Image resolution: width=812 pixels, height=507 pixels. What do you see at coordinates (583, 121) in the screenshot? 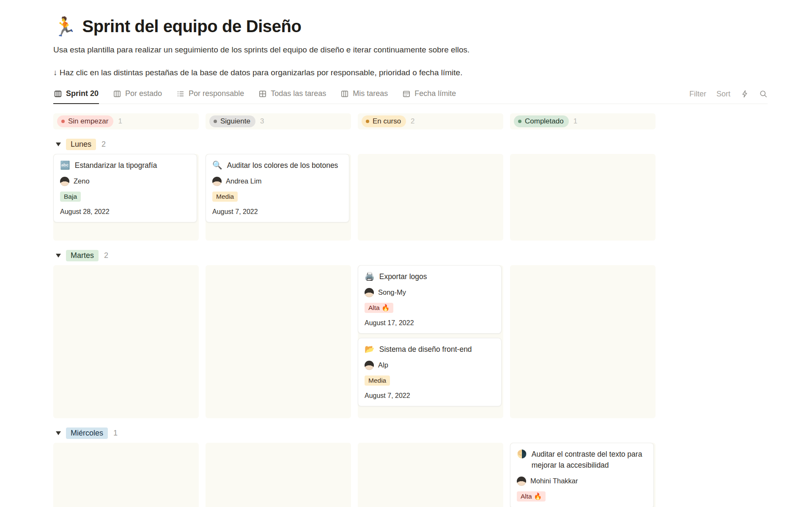
I see `column-header-completado: Completado 1` at bounding box center [583, 121].